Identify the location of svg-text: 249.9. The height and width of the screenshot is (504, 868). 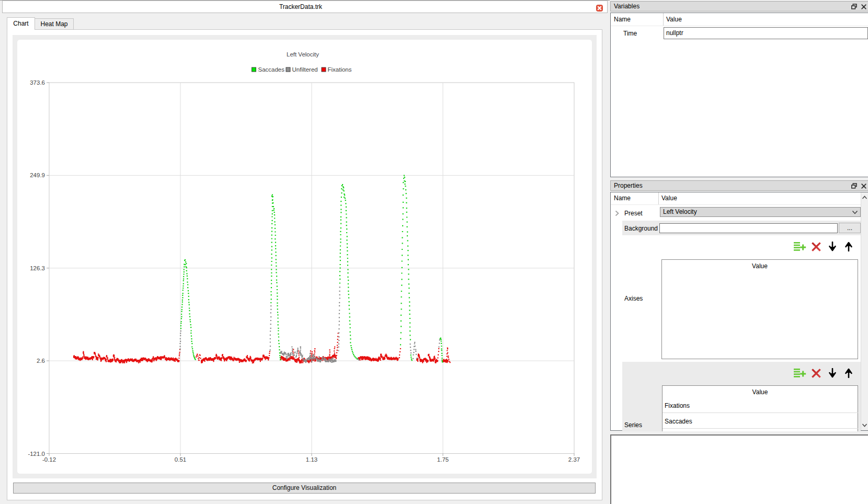
(38, 175).